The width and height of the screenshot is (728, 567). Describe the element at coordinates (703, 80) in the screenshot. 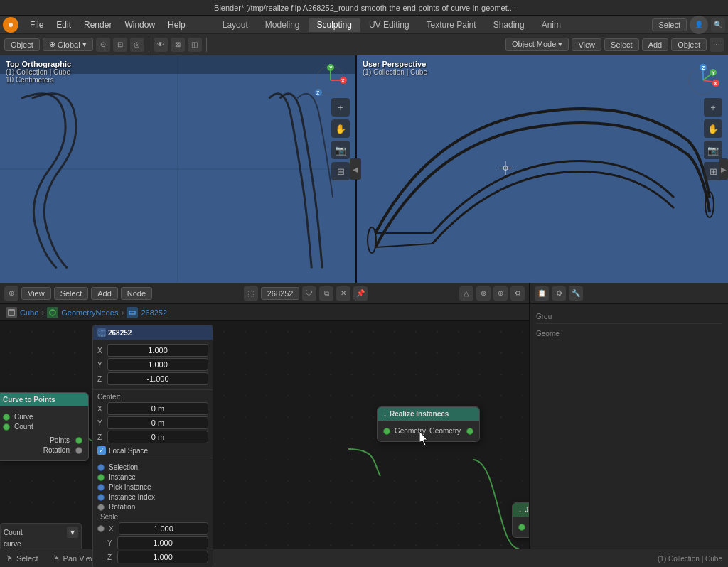

I see `right-viewport-gizmo: Z Y X` at that location.